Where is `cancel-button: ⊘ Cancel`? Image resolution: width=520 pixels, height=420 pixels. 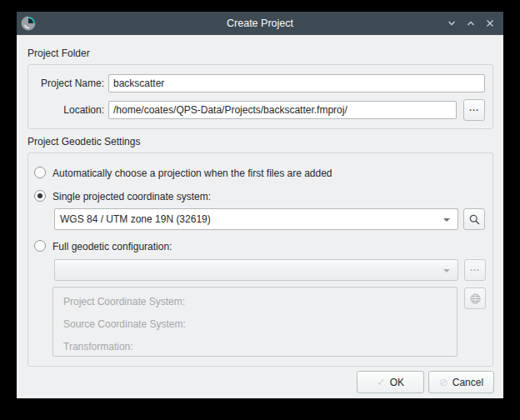
cancel-button: ⊘ Cancel is located at coordinates (462, 382).